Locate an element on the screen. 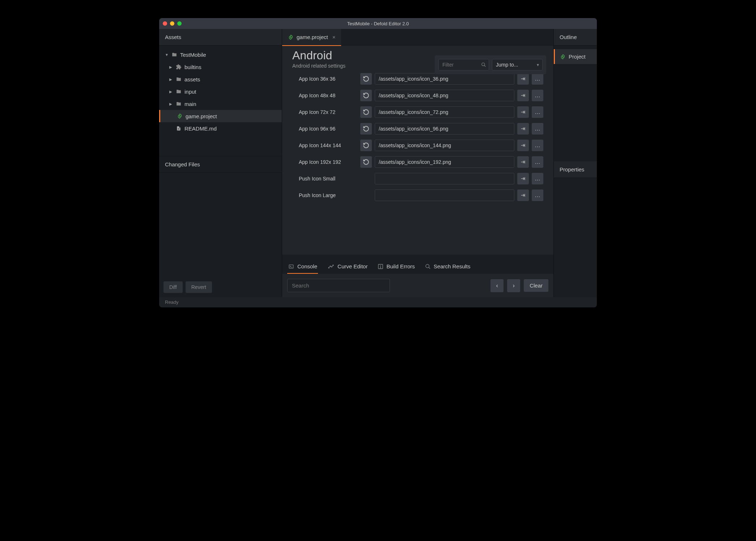 The height and width of the screenshot is (541, 756). bottom-tab-curve-editor: Curve Editor is located at coordinates (347, 267).